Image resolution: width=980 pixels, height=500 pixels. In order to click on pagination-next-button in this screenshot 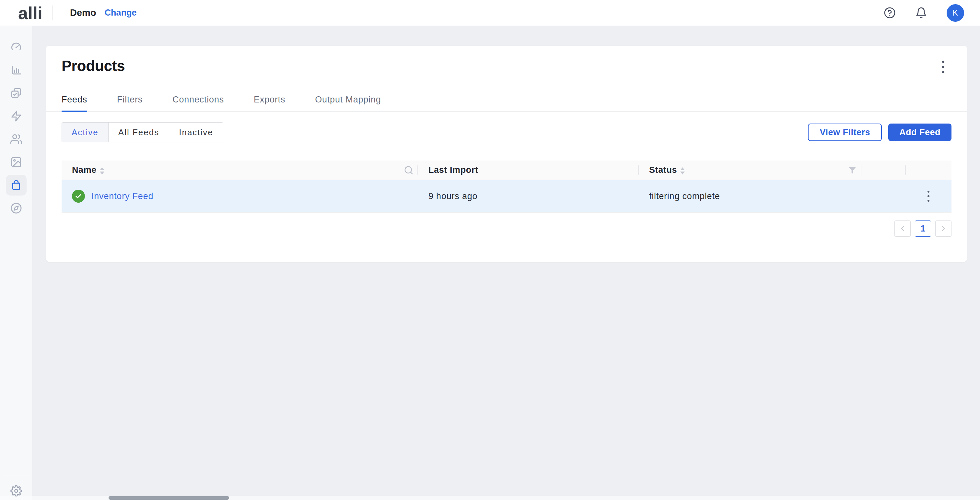, I will do `click(943, 228)`.